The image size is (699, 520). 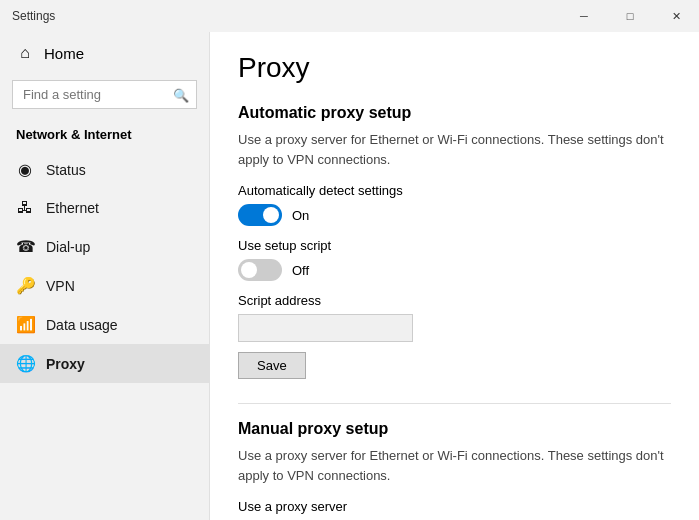 What do you see at coordinates (104, 136) in the screenshot?
I see `sidebar-section-title: Network & Internet` at bounding box center [104, 136].